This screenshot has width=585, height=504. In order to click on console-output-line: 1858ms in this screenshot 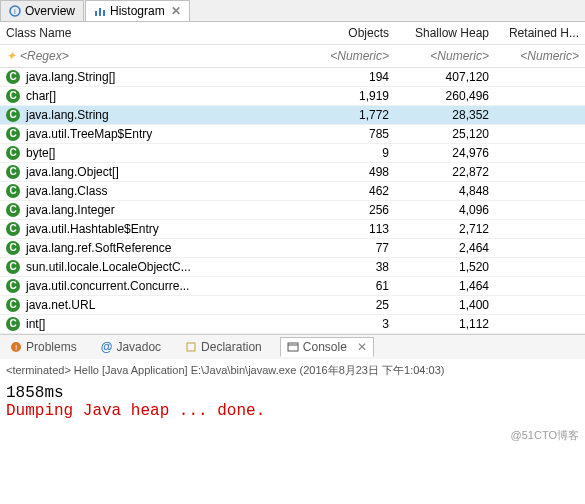, I will do `click(292, 393)`.